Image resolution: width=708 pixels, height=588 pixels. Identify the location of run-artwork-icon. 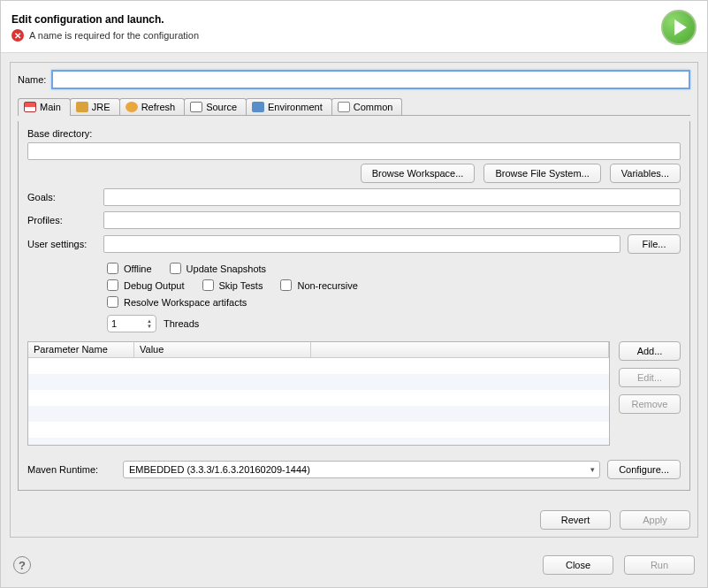
(679, 27).